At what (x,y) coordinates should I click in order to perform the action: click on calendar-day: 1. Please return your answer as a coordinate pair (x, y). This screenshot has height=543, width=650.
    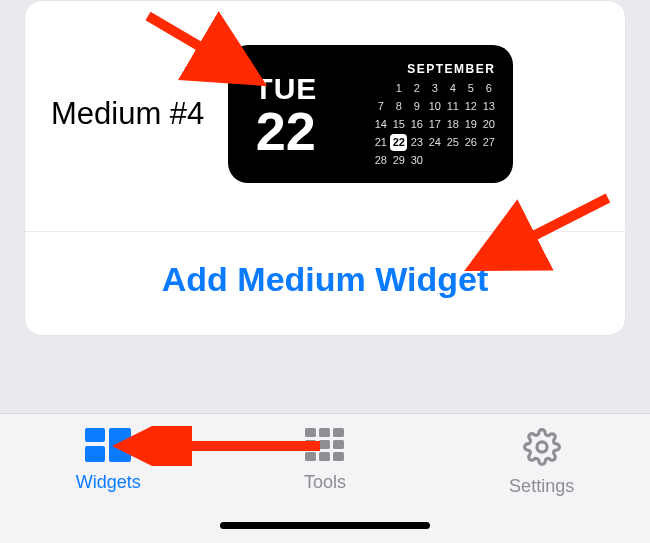
    Looking at the image, I should click on (398, 88).